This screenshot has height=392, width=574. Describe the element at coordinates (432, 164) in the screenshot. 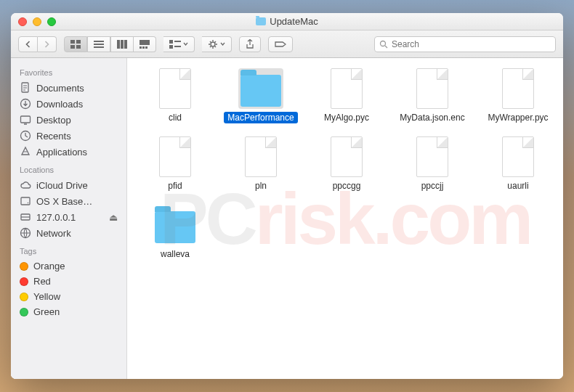

I see `file-item: ppccjj` at that location.